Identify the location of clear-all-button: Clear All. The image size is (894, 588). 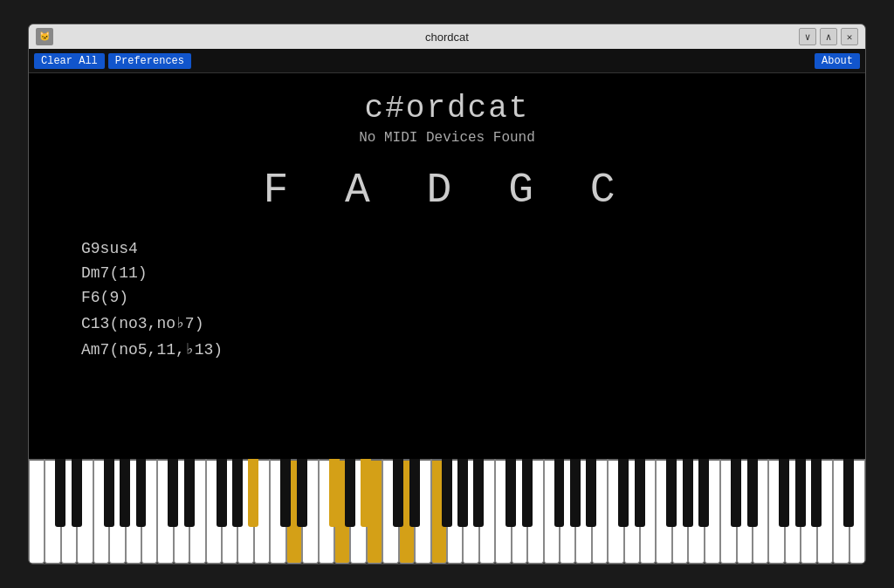
(70, 61).